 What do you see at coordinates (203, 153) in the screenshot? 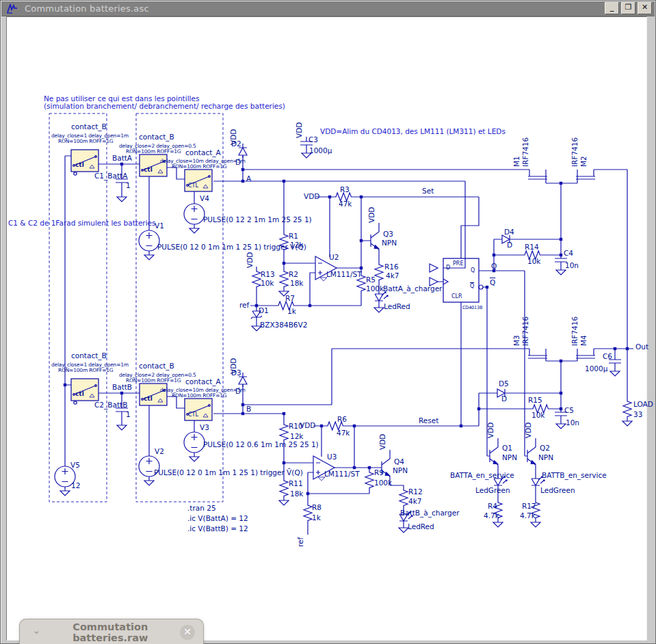
I see `label-swA3: contact_A` at bounding box center [203, 153].